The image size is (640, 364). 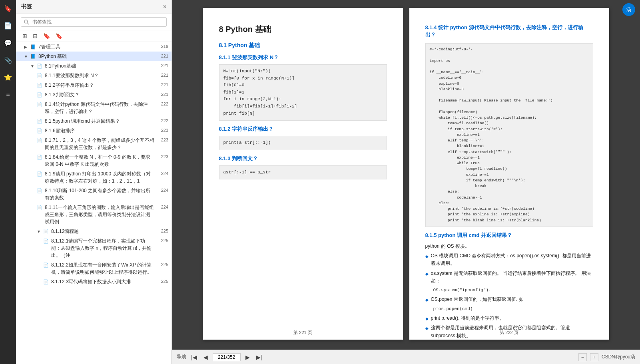 I want to click on tree-item-8-1-12: ▼ 📄 8.1.12编程题 225, so click(x=94, y=231).